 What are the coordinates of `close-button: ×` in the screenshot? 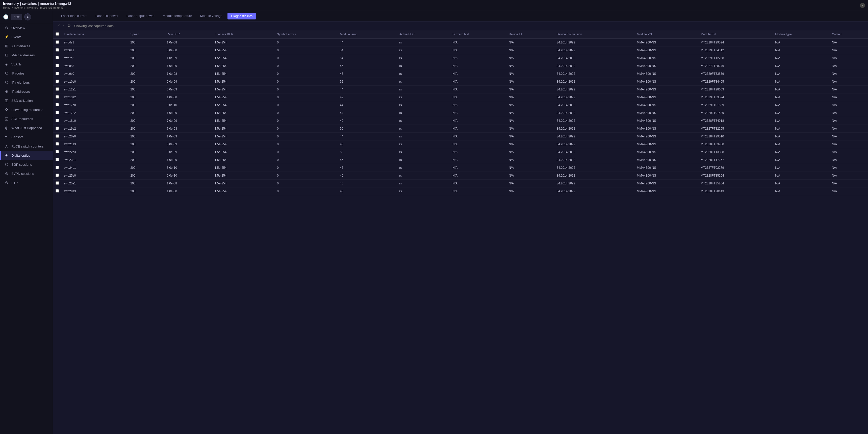 It's located at (863, 5).